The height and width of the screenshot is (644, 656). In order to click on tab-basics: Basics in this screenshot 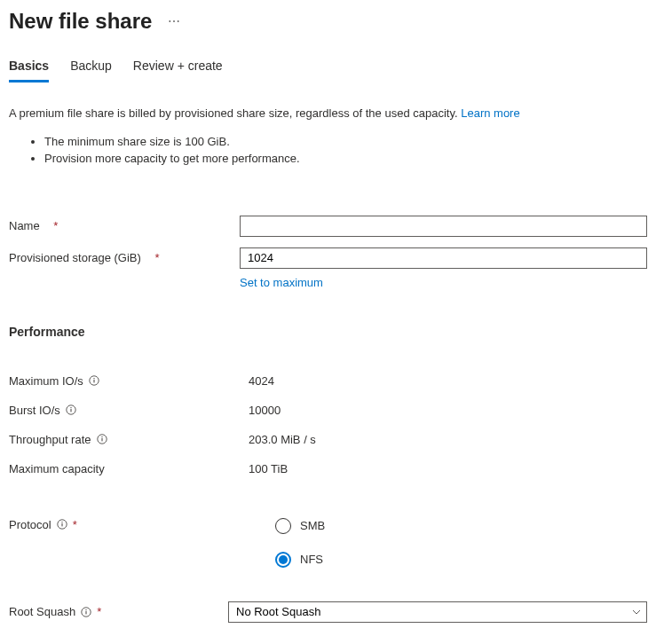, I will do `click(28, 71)`.